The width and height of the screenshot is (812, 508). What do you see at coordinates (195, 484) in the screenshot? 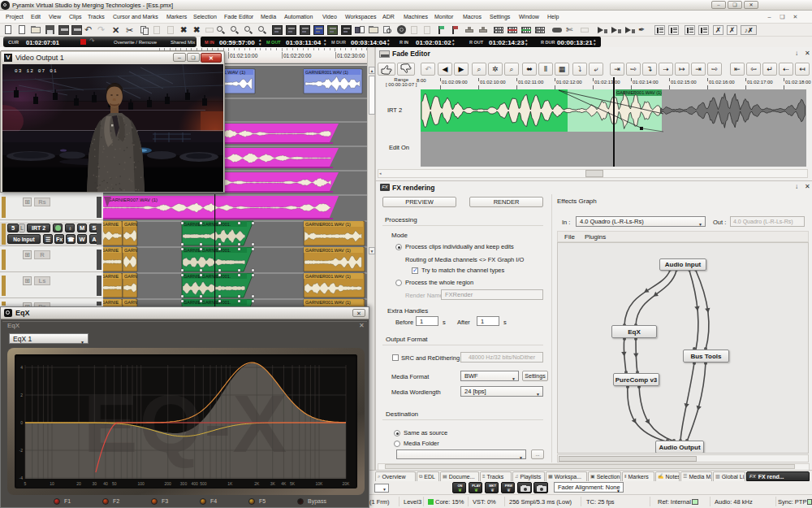
I see `svg-text: 400` at bounding box center [195, 484].